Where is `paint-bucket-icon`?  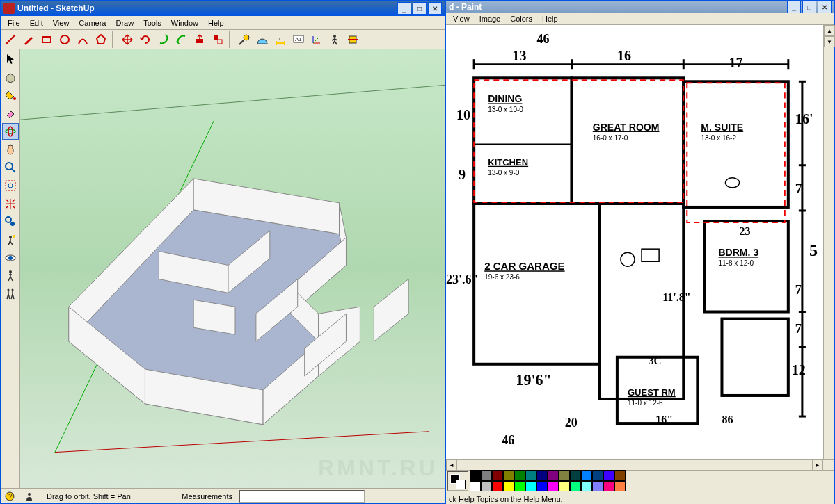 paint-bucket-icon is located at coordinates (10, 95).